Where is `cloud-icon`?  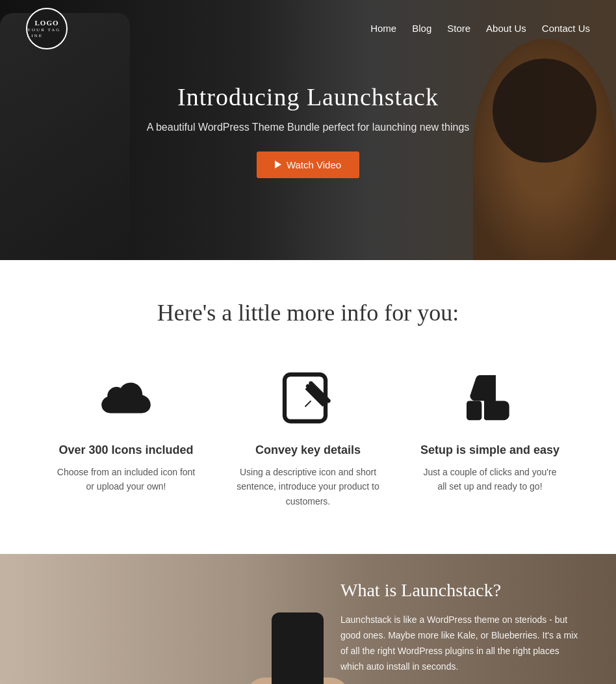 cloud-icon is located at coordinates (126, 398).